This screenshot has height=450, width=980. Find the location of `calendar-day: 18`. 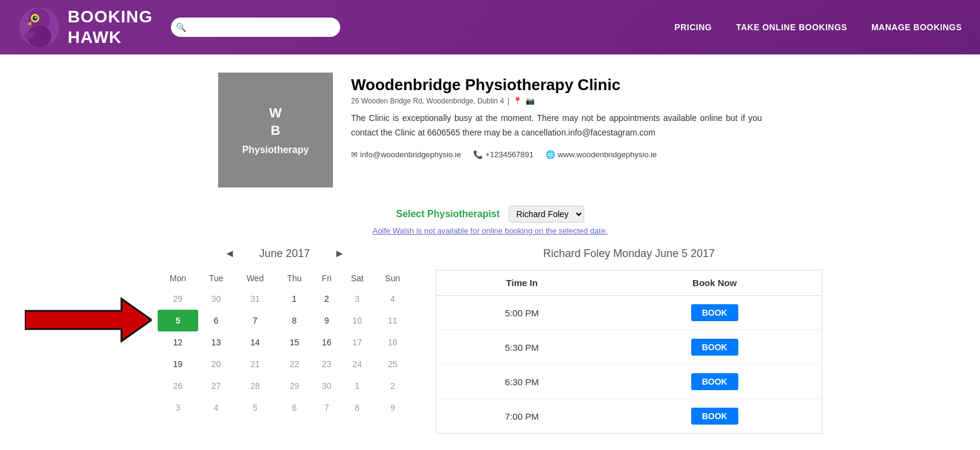

calendar-day: 18 is located at coordinates (393, 342).